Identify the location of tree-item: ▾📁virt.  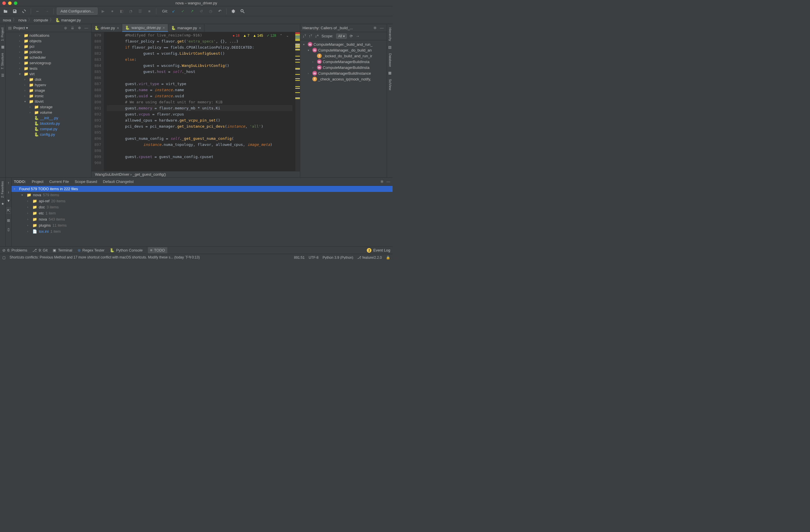
(48, 74).